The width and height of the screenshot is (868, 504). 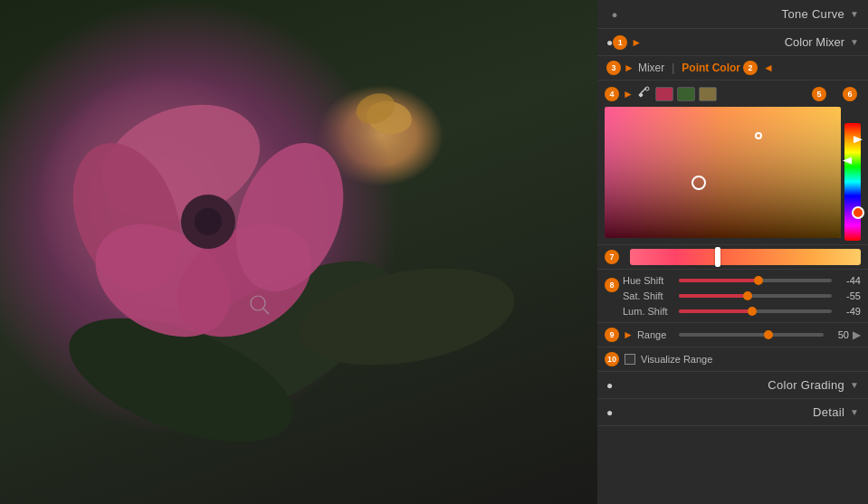 I want to click on swatch-red, so click(x=664, y=94).